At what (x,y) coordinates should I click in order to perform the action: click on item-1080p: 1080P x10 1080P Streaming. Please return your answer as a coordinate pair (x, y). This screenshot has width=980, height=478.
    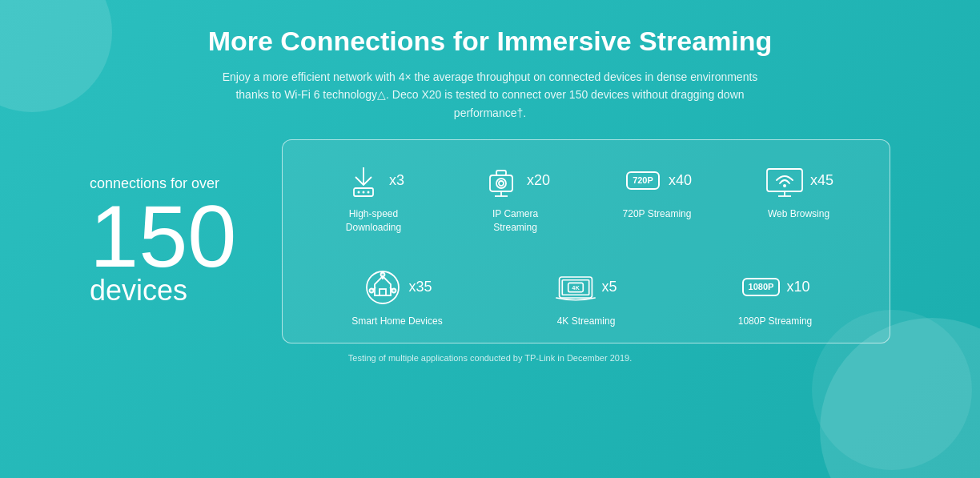
    Looking at the image, I should click on (775, 298).